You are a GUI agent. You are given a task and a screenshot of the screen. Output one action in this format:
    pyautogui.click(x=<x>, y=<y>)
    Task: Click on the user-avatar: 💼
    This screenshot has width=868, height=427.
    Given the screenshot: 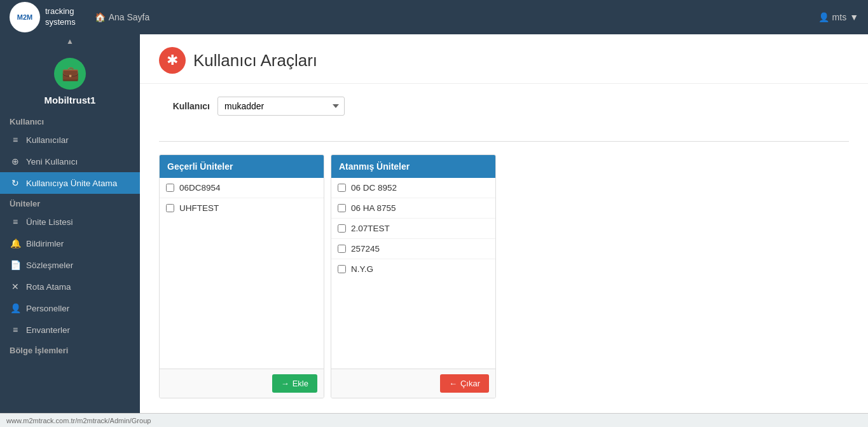 What is the action you would take?
    pyautogui.click(x=70, y=74)
    